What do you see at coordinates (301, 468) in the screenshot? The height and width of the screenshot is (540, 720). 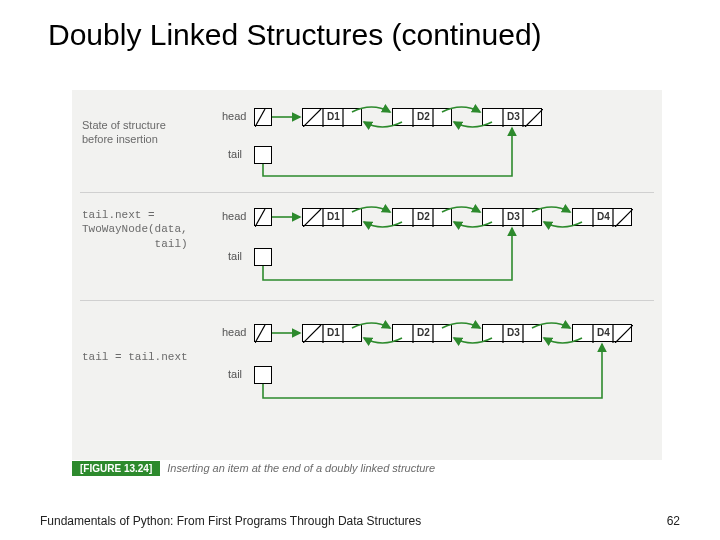 I see `figure-caption-text: Inserting an item at the end of a doubly…` at bounding box center [301, 468].